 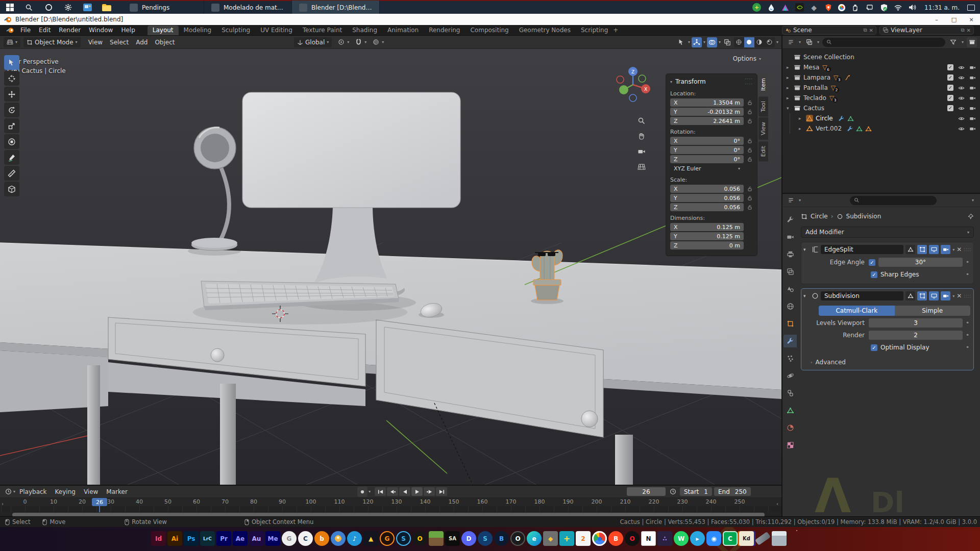 I want to click on cast-tray-icon, so click(x=870, y=7).